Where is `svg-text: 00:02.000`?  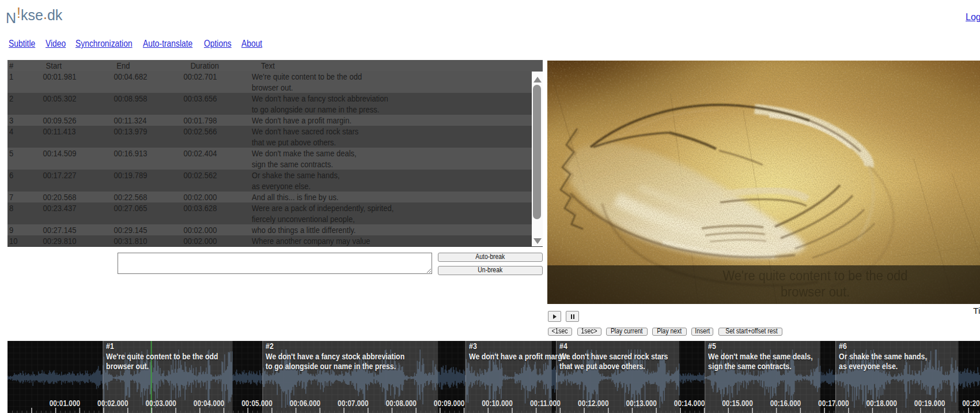
svg-text: 00:02.000 is located at coordinates (113, 403).